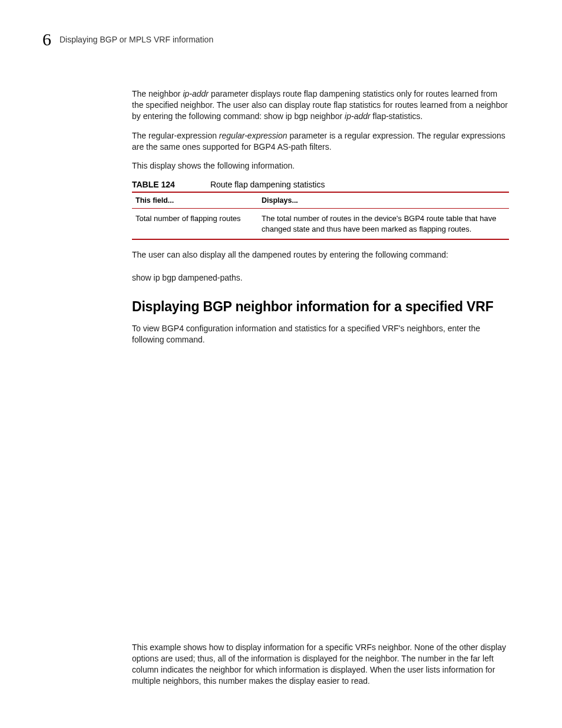 The height and width of the screenshot is (728, 562). What do you see at coordinates (320, 166) in the screenshot?
I see `paragraph-3: This display shows the following informa…` at bounding box center [320, 166].